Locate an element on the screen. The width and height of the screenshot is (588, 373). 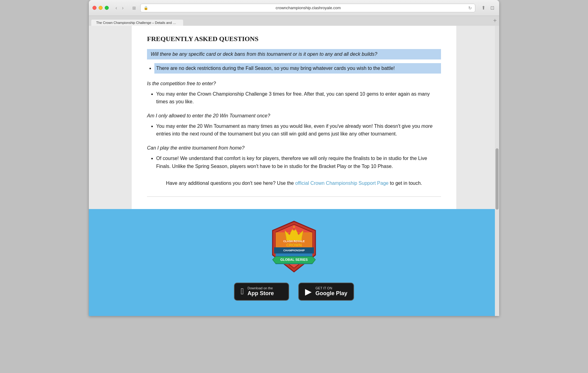
support-paragraph: Have any additional questions you don't … is located at coordinates (294, 183).